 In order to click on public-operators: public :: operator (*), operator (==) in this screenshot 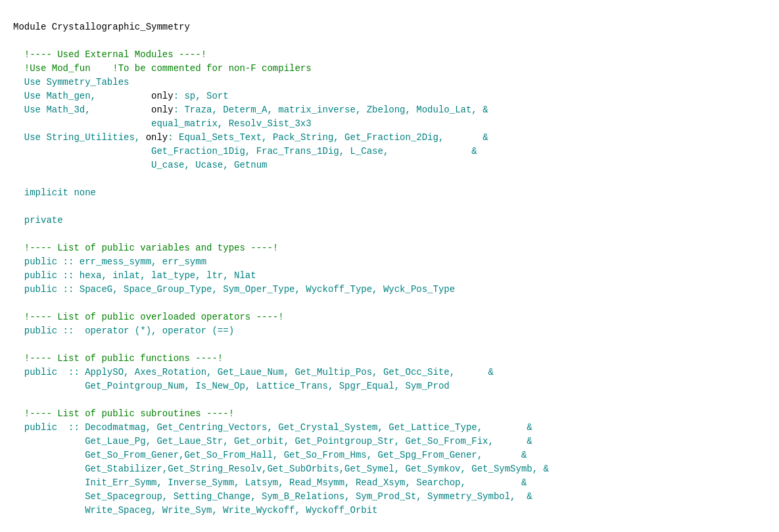, I will do `click(124, 331)`.